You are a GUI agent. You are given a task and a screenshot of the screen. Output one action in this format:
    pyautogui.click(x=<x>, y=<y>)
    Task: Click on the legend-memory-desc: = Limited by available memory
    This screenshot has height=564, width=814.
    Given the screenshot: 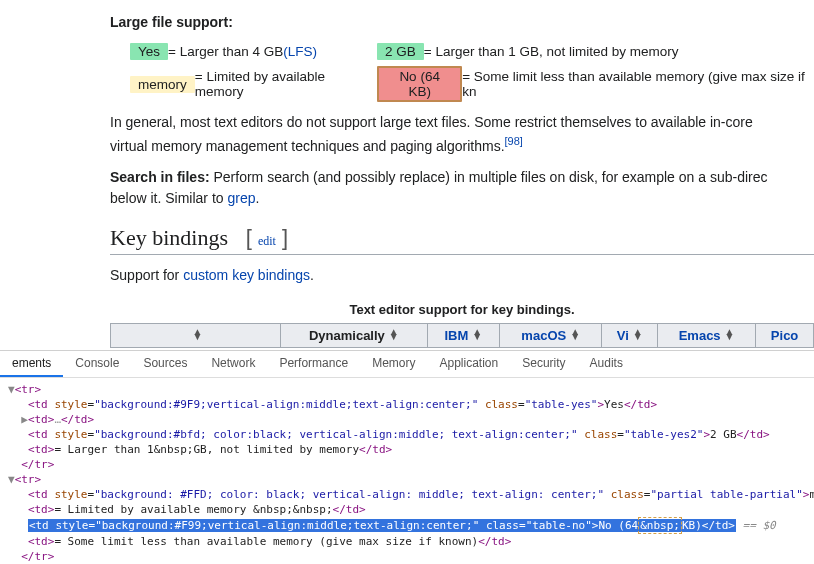 What is the action you would take?
    pyautogui.click(x=284, y=84)
    